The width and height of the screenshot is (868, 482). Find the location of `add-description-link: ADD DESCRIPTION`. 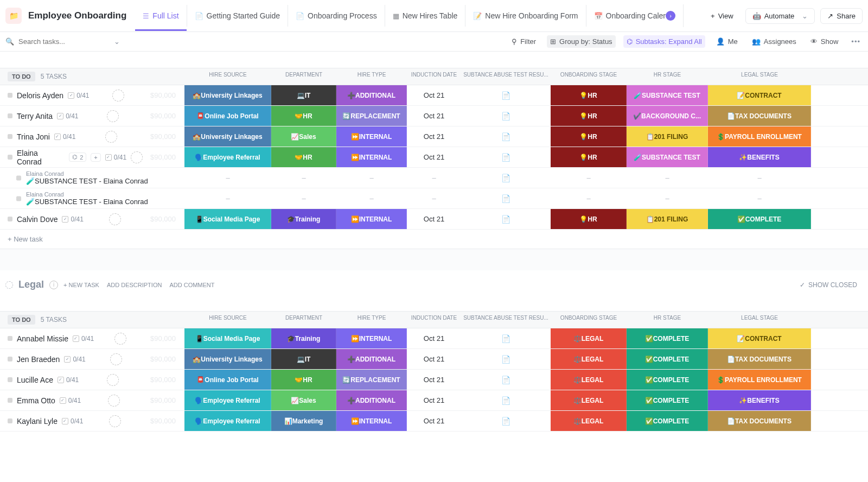

add-description-link: ADD DESCRIPTION is located at coordinates (135, 285).